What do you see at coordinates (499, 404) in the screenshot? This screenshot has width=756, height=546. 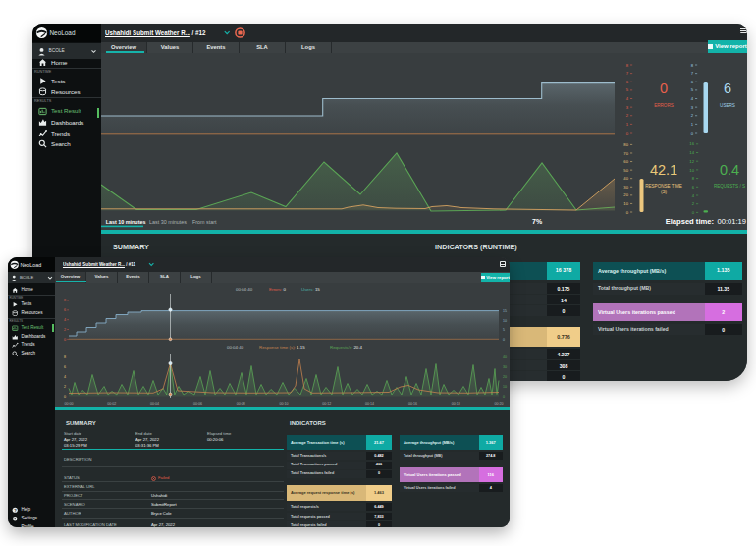 I see `svg-text: 00:20` at bounding box center [499, 404].